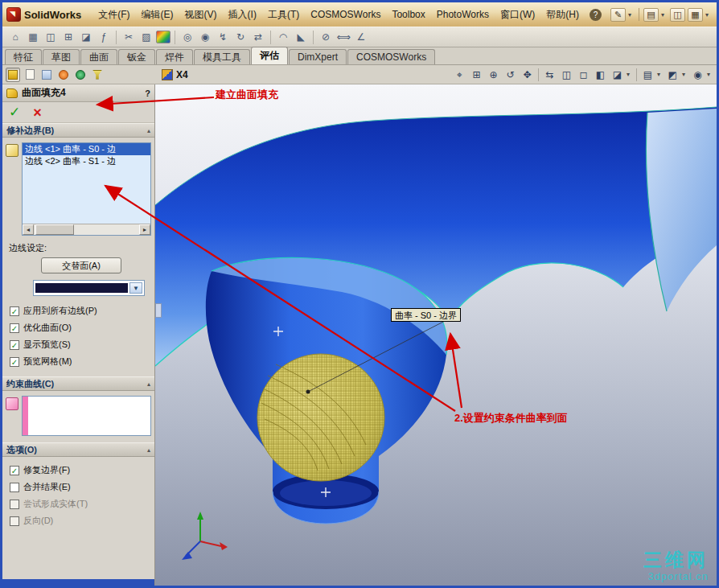 Image resolution: width=719 pixels, height=588 pixels. I want to click on zoom-in-out-icon: ⊕, so click(494, 74).